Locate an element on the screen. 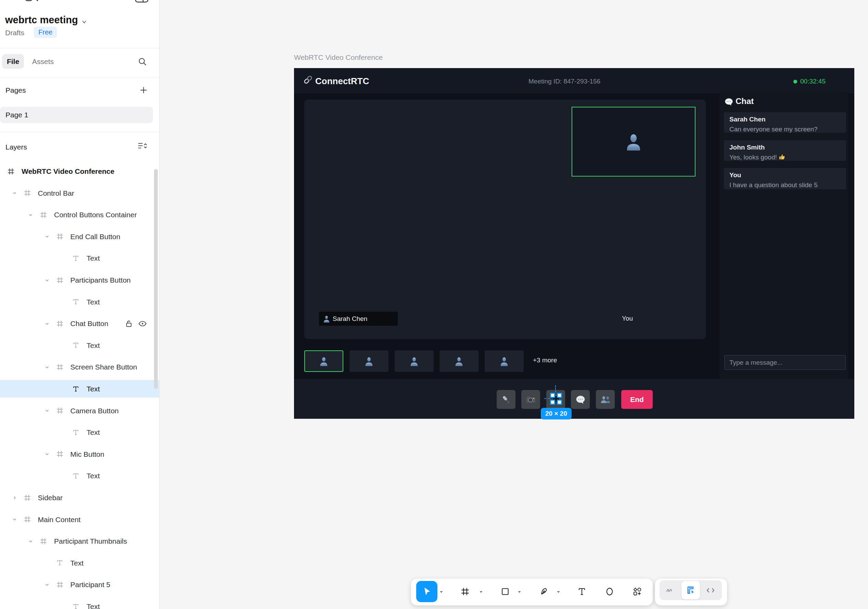 This screenshot has height=609, width=868. comment-tool-button is located at coordinates (609, 592).